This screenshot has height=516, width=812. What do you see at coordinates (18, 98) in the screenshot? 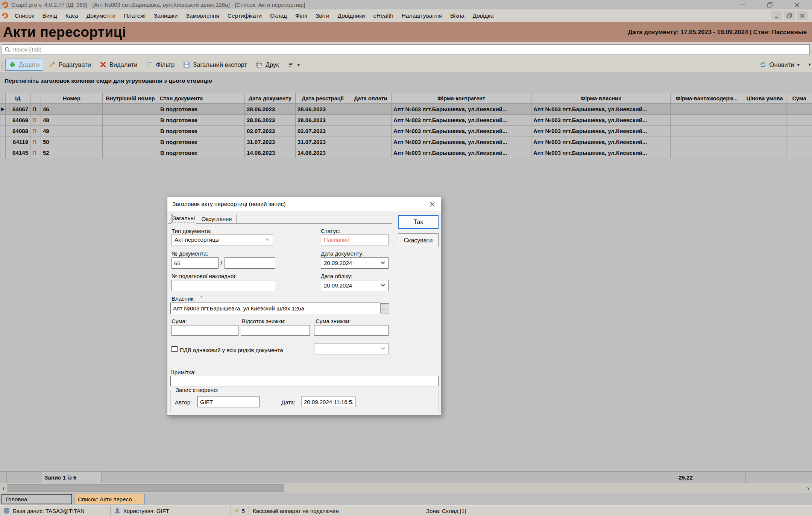
I see `column-header-id: ІД` at bounding box center [18, 98].